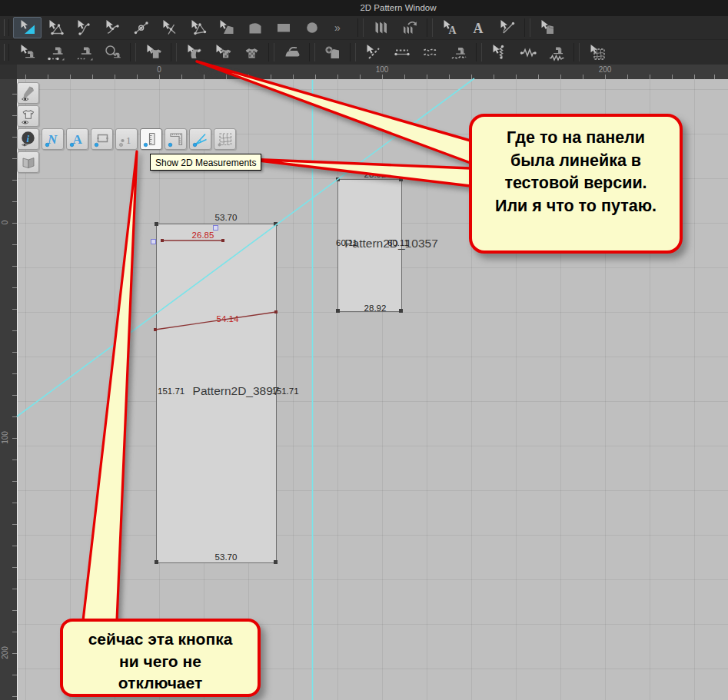 Image resolution: width=728 pixels, height=700 pixels. I want to click on fold-pleats-tool, so click(409, 28).